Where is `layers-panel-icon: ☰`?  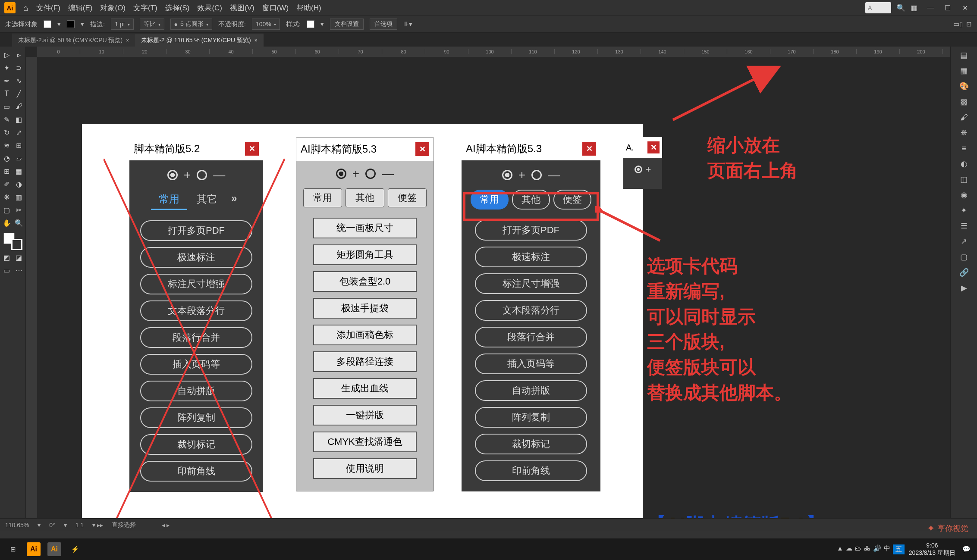
layers-panel-icon: ☰ is located at coordinates (964, 226).